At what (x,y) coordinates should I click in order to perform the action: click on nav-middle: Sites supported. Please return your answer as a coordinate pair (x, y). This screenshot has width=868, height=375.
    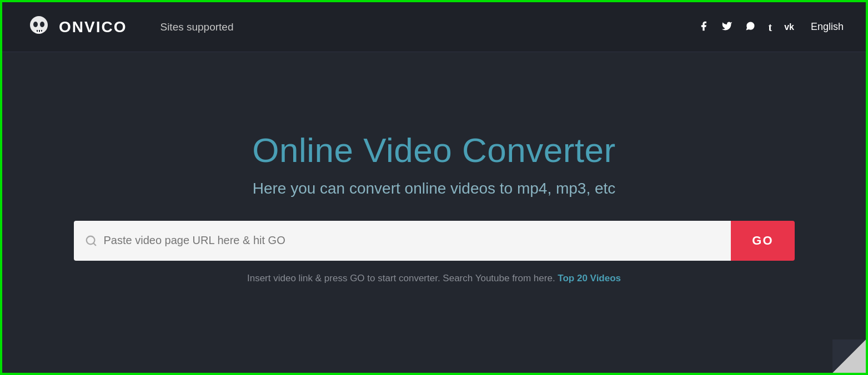
    Looking at the image, I should click on (412, 27).